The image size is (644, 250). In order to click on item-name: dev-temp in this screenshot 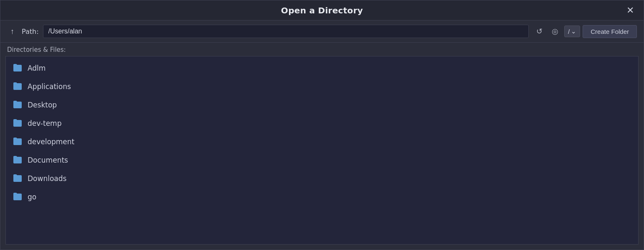, I will do `click(44, 123)`.